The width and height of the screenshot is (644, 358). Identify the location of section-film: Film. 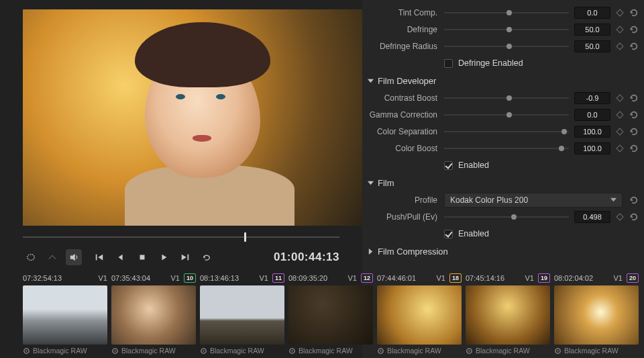
(502, 183).